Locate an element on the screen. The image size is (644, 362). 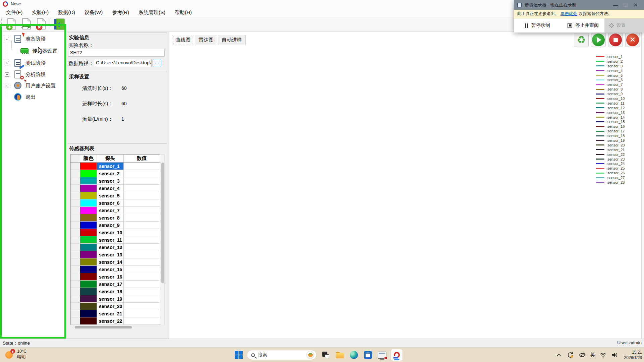
recorder-close-button: ✕ is located at coordinates (636, 5).